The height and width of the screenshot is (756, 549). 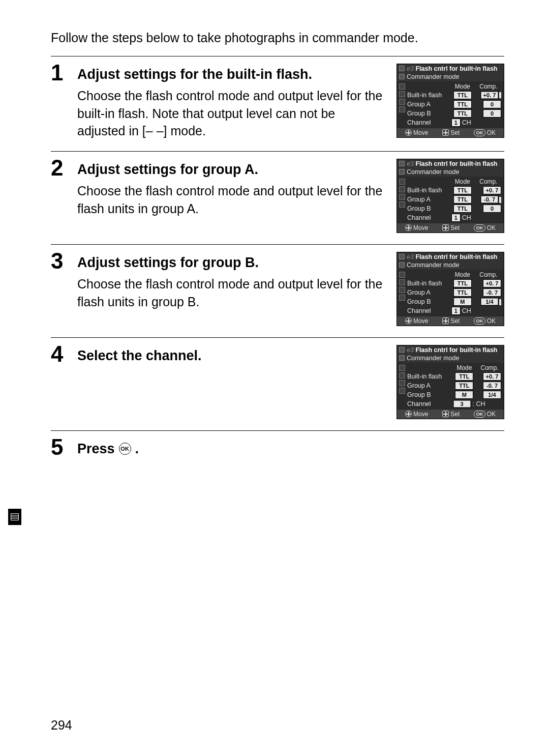 What do you see at coordinates (62, 725) in the screenshot?
I see `page-number: 294` at bounding box center [62, 725].